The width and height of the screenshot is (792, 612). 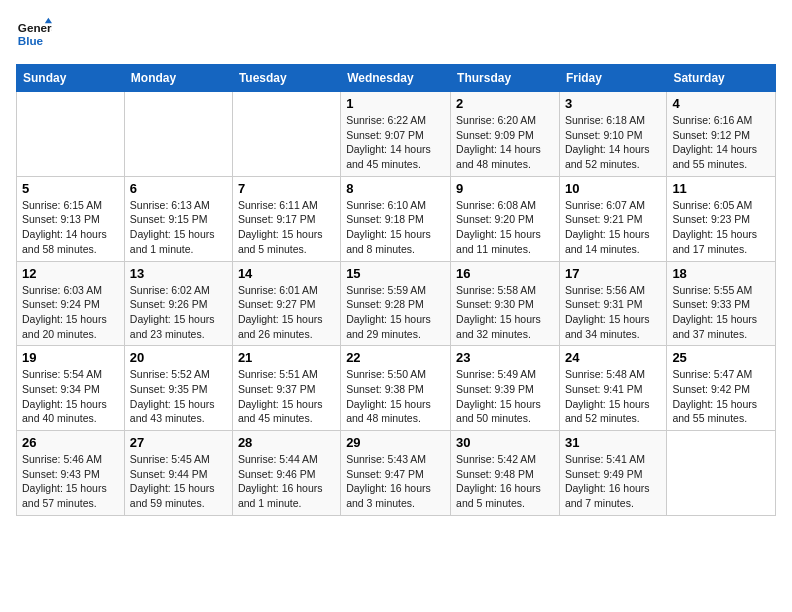 What do you see at coordinates (505, 274) in the screenshot?
I see `day-number: 16` at bounding box center [505, 274].